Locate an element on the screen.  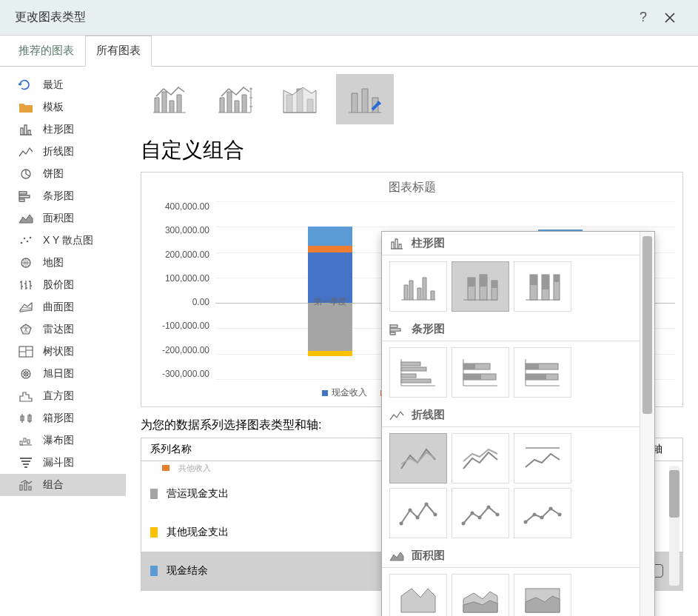
opt-stacked-bar is located at coordinates (480, 372).